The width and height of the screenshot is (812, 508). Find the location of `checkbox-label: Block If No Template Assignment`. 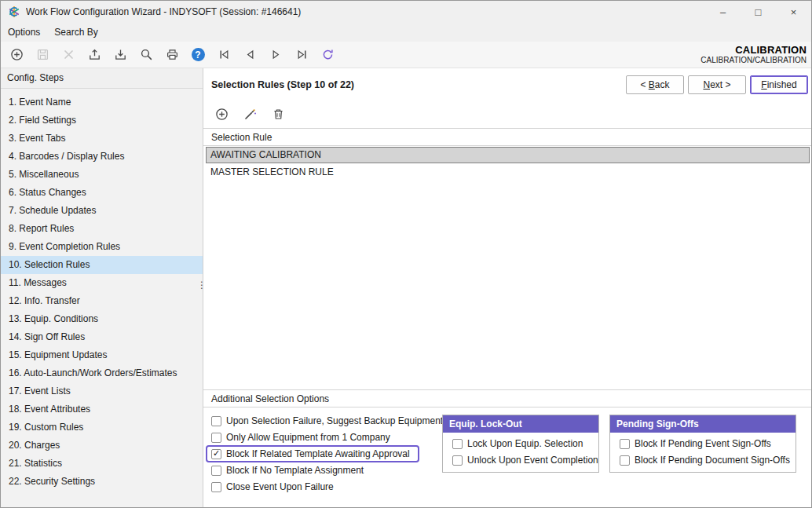

checkbox-label: Block If No Template Assignment is located at coordinates (295, 470).